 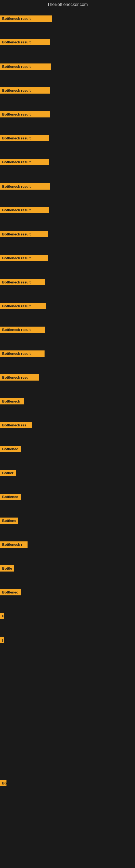 I want to click on bottleneck-item: Bottleneck, so click(x=12, y=402).